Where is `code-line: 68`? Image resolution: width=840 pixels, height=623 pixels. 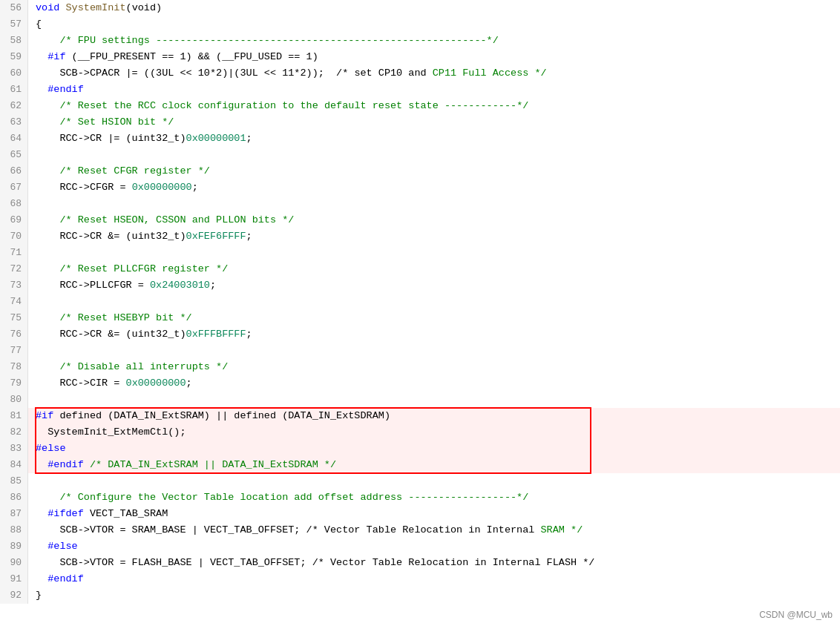
code-line: 68 is located at coordinates (420, 204).